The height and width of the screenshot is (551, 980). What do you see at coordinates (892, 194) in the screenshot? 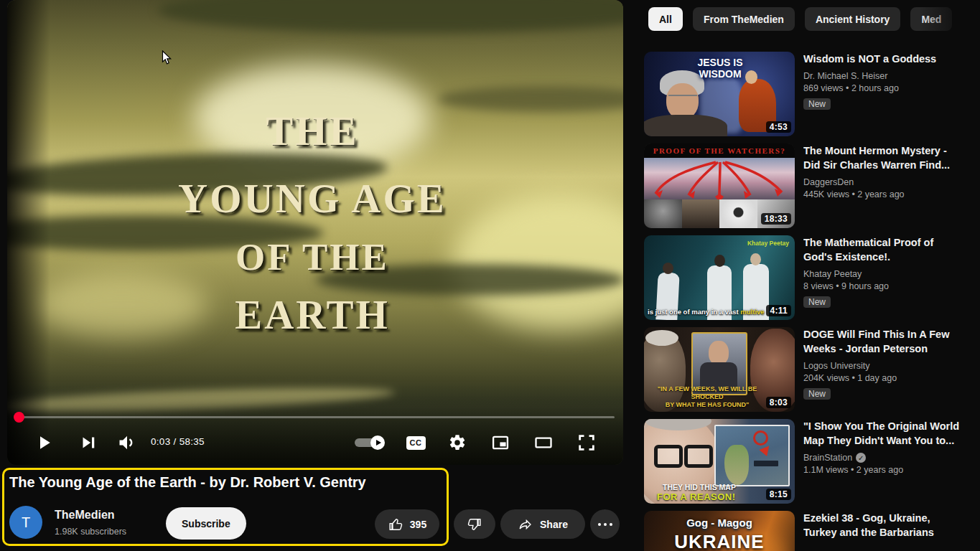
I see `related-video-meta: 445K views • 2 years ago` at bounding box center [892, 194].